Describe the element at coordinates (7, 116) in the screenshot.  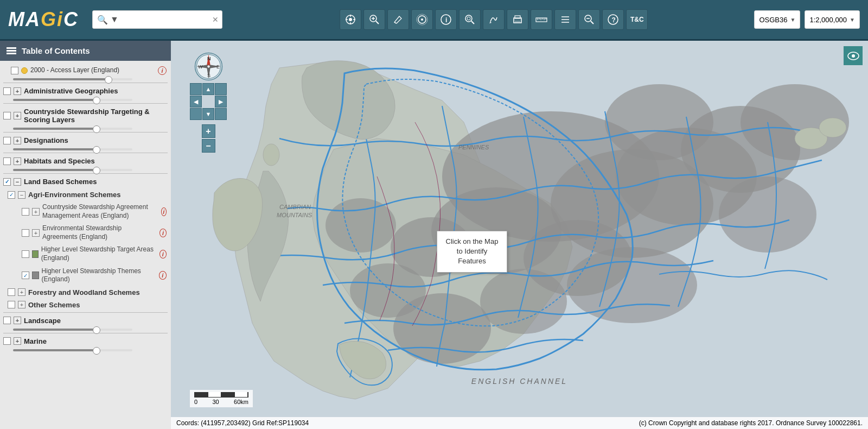
I see `layer-checkbox-countryside` at that location.